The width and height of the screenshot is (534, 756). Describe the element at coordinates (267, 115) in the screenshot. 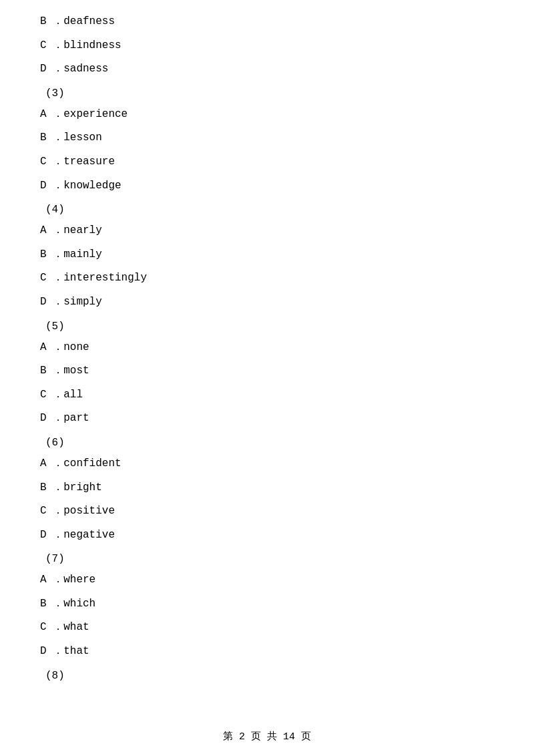

I see `option-1-0: A ．experience` at that location.